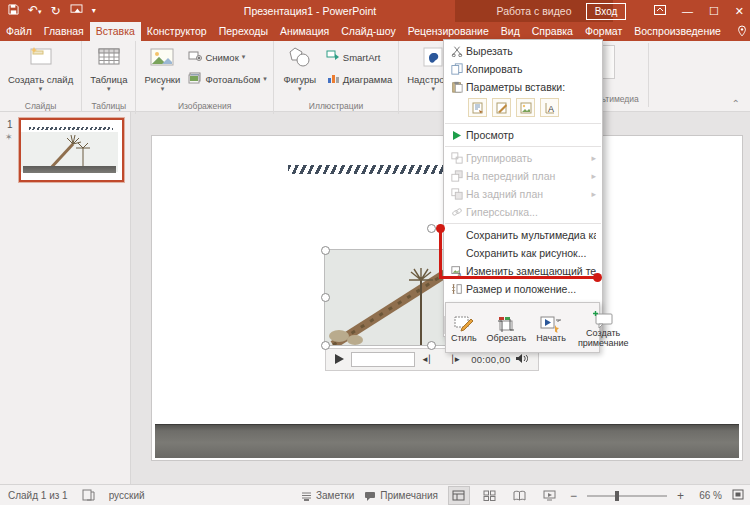 This screenshot has width=750, height=505. Describe the element at coordinates (109, 59) in the screenshot. I see `table-icon` at that location.